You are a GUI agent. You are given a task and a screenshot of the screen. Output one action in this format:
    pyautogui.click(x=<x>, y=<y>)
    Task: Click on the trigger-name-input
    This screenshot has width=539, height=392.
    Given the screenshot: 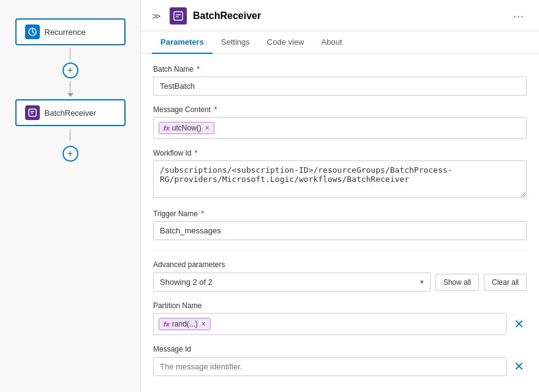 What is the action you would take?
    pyautogui.click(x=340, y=230)
    